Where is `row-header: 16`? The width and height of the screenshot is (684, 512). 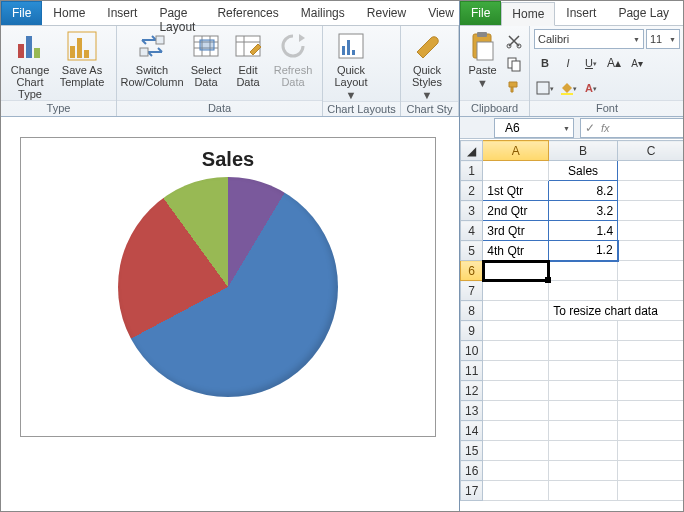 row-header: 16 is located at coordinates (472, 471).